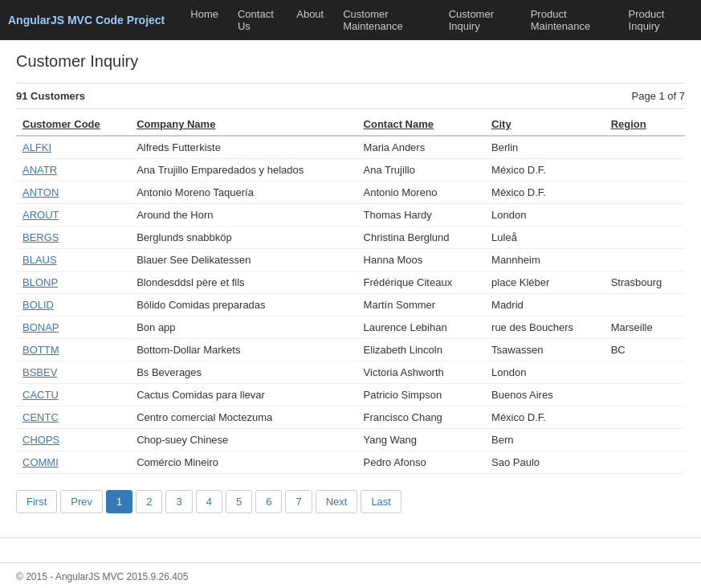 This screenshot has width=701, height=588. What do you see at coordinates (544, 238) in the screenshot?
I see `cell-city: Luleå` at bounding box center [544, 238].